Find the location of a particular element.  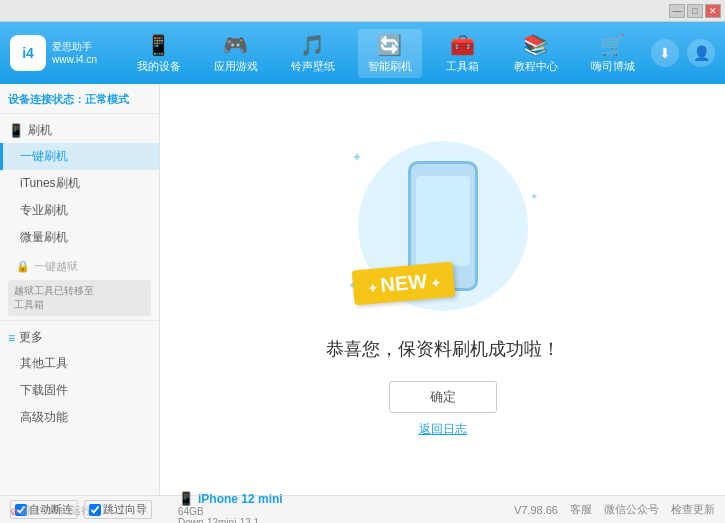

nav-smart-flash: 🔄 智能刷机 is located at coordinates (390, 54).